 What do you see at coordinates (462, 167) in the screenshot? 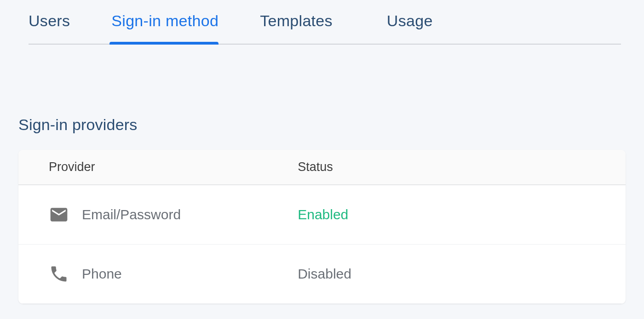
I see `column-header-status: Status` at bounding box center [462, 167].